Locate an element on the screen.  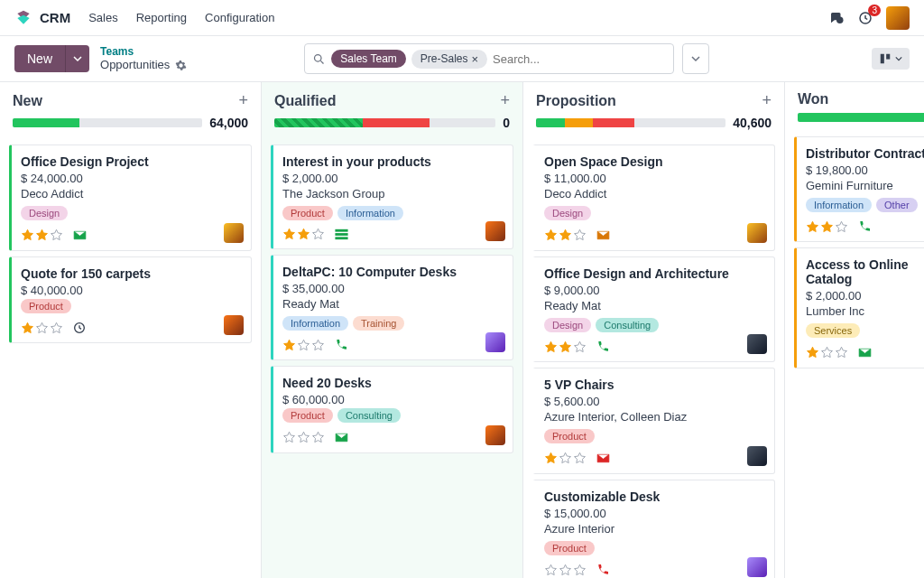
card-title: Office Design Project is located at coordinates (132, 162).